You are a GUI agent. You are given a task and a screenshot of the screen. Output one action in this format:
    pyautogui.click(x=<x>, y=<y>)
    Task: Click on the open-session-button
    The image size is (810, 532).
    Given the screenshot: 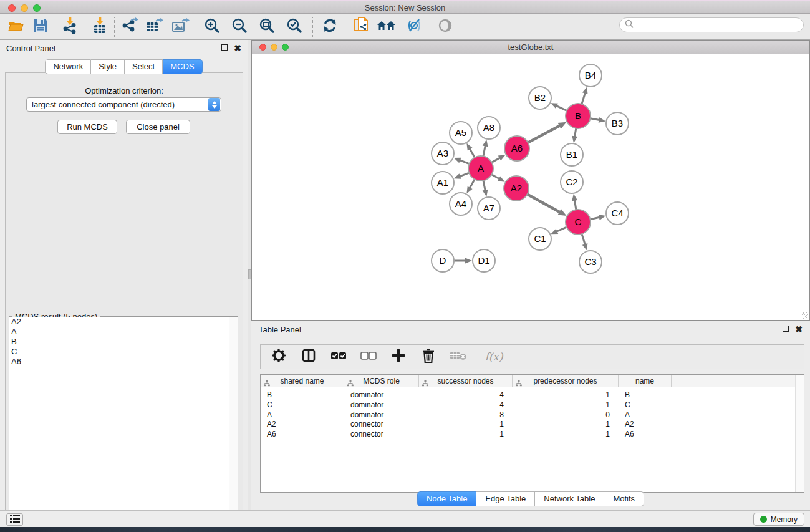 What is the action you would take?
    pyautogui.click(x=16, y=27)
    